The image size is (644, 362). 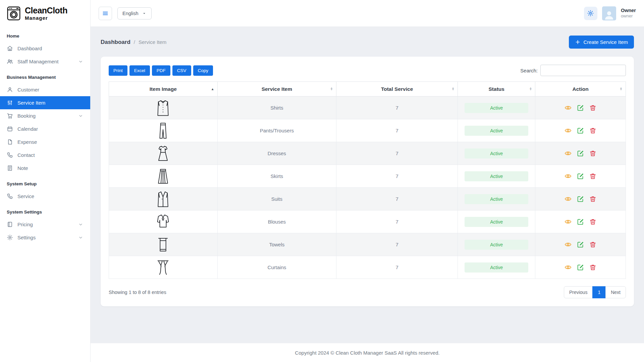 I want to click on service-item-name: Curtains, so click(x=277, y=267).